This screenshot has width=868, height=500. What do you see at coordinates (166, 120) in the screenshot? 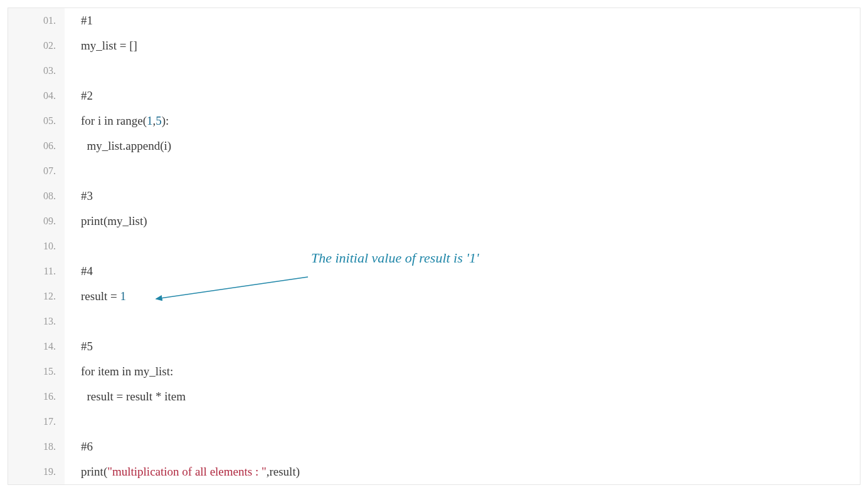
I see `code-token: ):` at bounding box center [166, 120].